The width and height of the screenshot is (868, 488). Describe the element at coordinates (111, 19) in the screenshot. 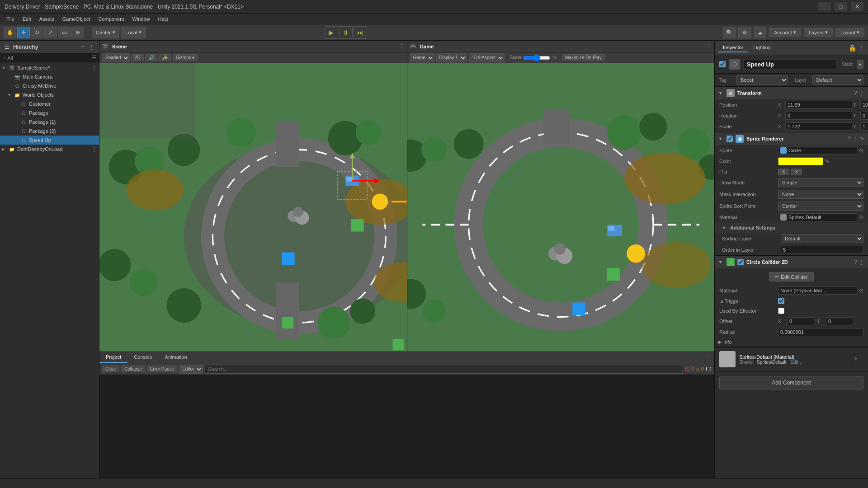

I see `menu-component: Component` at that location.